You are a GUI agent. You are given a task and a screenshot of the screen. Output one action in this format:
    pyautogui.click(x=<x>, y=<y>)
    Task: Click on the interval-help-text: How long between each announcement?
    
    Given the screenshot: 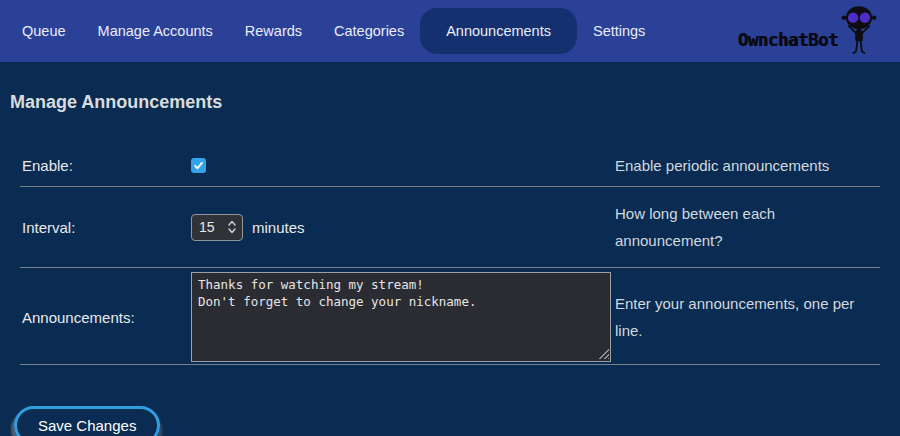 What is the action you would take?
    pyautogui.click(x=748, y=227)
    